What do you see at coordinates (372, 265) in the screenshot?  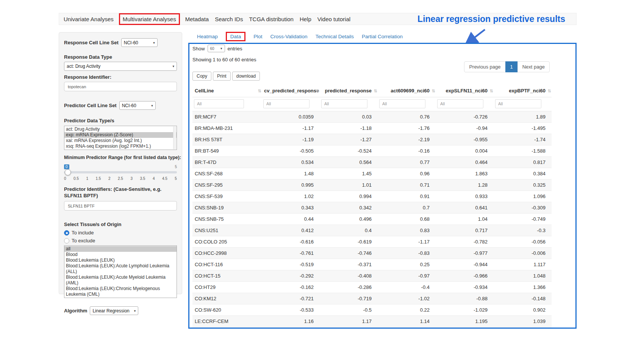 I see `table-row: CO:HCT-116-0.519-0.3710.25-0.9441.117` at bounding box center [372, 265].